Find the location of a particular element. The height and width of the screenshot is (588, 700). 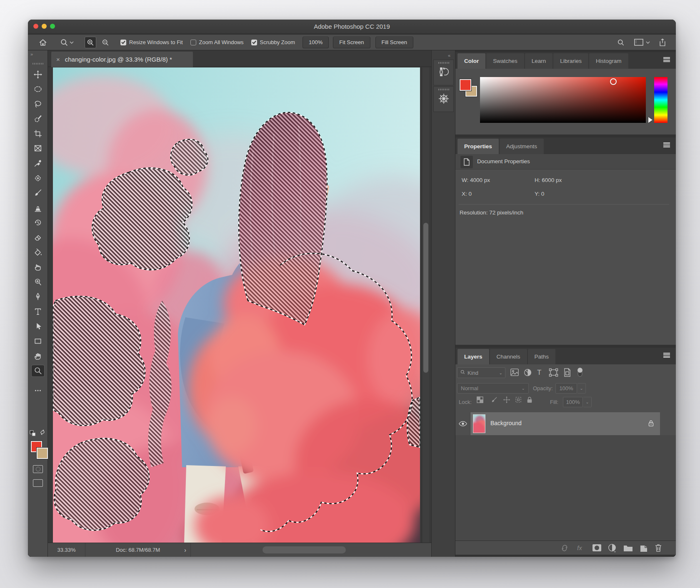

filter-type-layers-icon: T is located at coordinates (539, 373).